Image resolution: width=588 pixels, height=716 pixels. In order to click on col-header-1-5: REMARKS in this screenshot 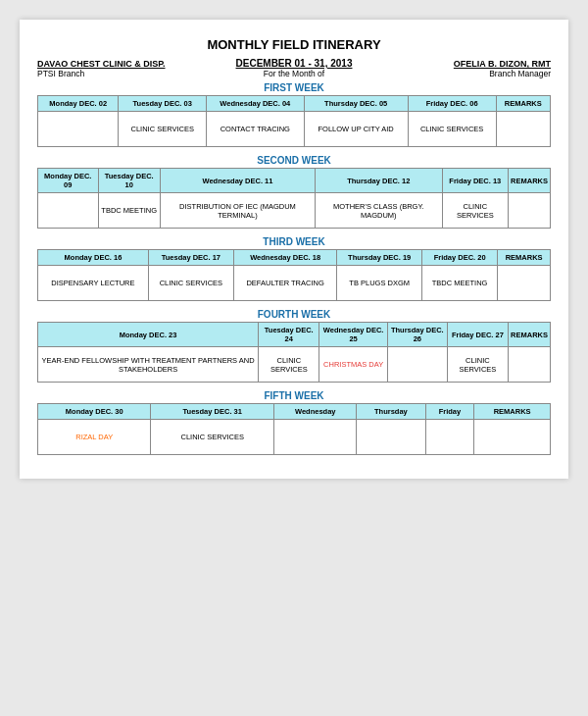, I will do `click(529, 180)`.